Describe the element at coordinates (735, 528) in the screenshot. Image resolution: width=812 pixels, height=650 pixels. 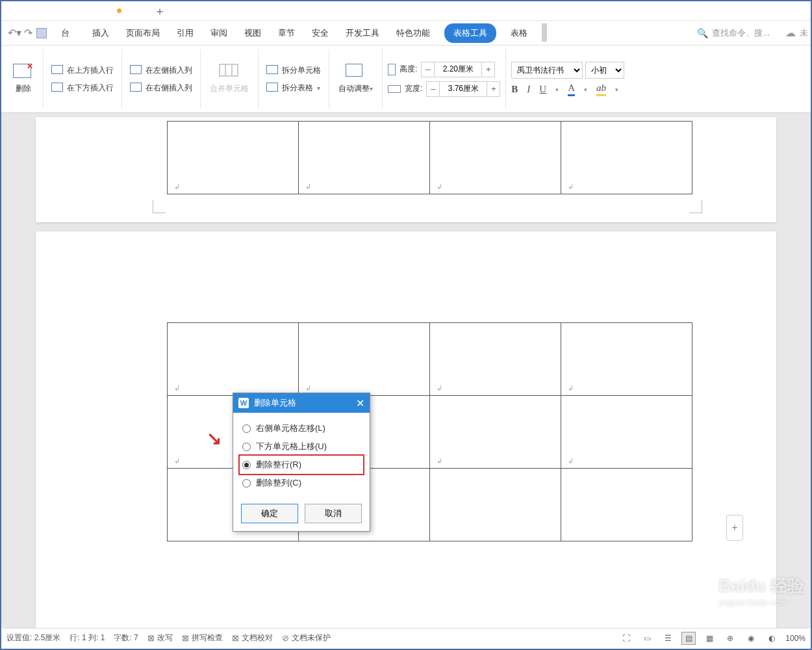
I see `add-column-handle: +` at that location.